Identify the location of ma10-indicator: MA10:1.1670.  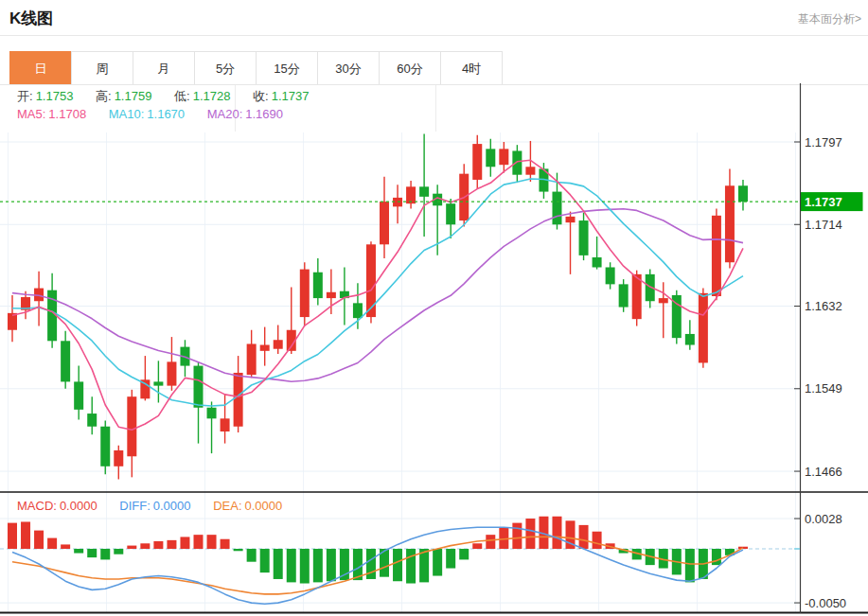
(147, 114).